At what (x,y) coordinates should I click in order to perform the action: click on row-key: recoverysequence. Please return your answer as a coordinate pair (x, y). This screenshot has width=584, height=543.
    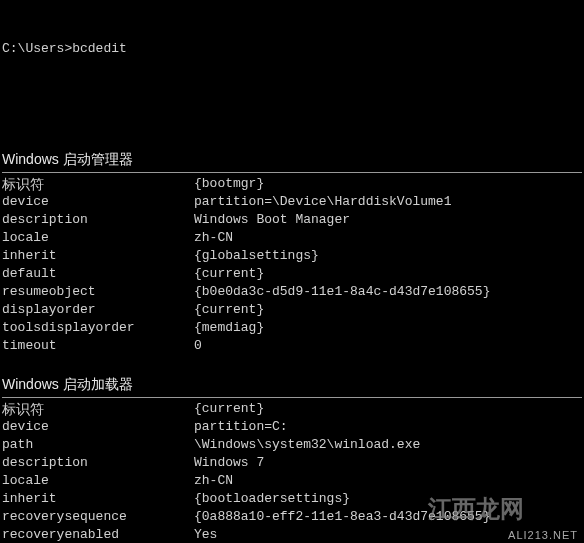
    Looking at the image, I should click on (98, 517).